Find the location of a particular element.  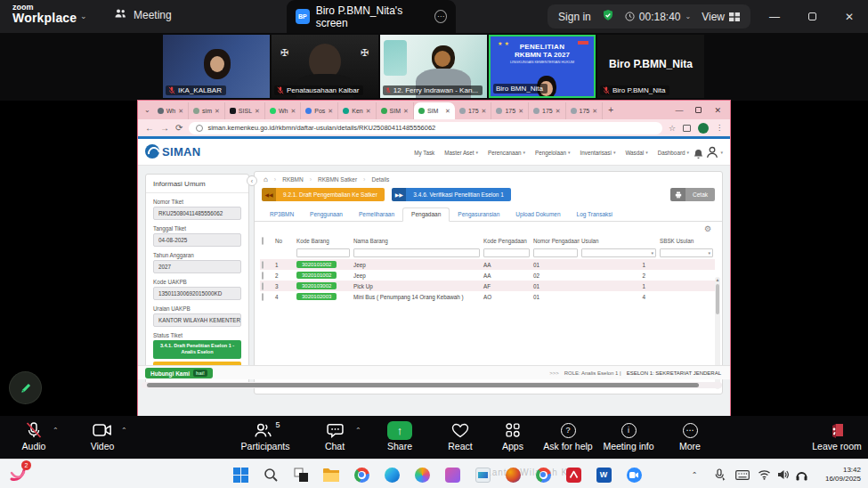

scroll-up-arrow: ▲ is located at coordinates (718, 280).